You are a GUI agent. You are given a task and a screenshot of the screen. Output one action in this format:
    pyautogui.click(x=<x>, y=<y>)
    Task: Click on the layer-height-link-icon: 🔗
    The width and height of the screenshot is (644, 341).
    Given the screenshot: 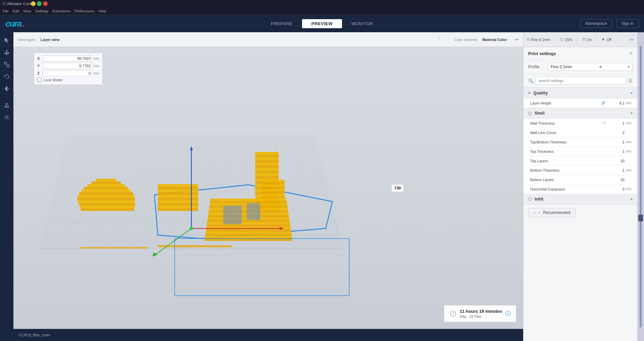 What is the action you would take?
    pyautogui.click(x=603, y=103)
    